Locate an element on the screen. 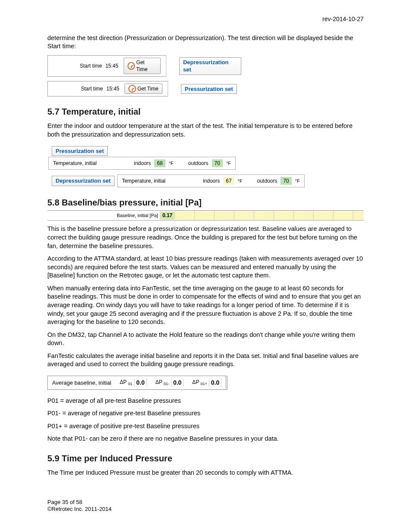  definition: P01 = average of all pre-test Baseline p… is located at coordinates (206, 401).